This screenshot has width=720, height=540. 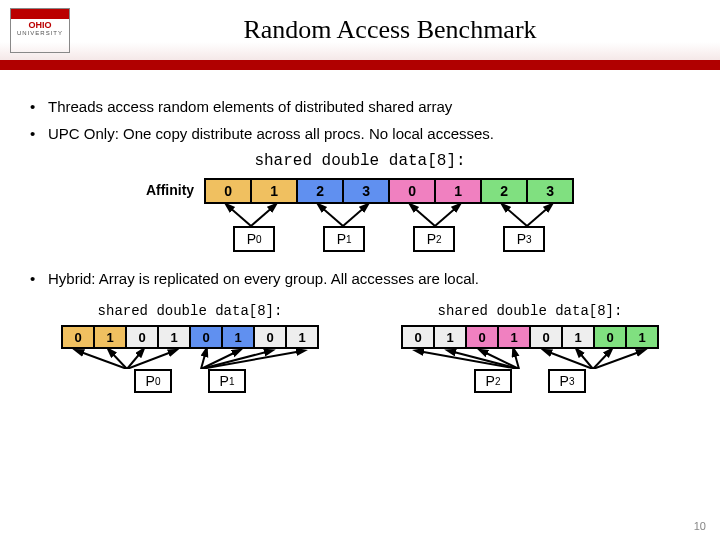 What do you see at coordinates (360, 106) in the screenshot?
I see `bullet-1: Threads access random elements of distri…` at bounding box center [360, 106].